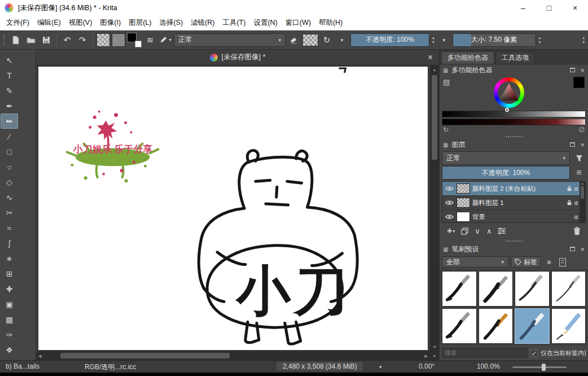 This screenshot has height=376, width=588. What do you see at coordinates (489, 366) in the screenshot?
I see `zoom-level: 100.0%` at bounding box center [489, 366].